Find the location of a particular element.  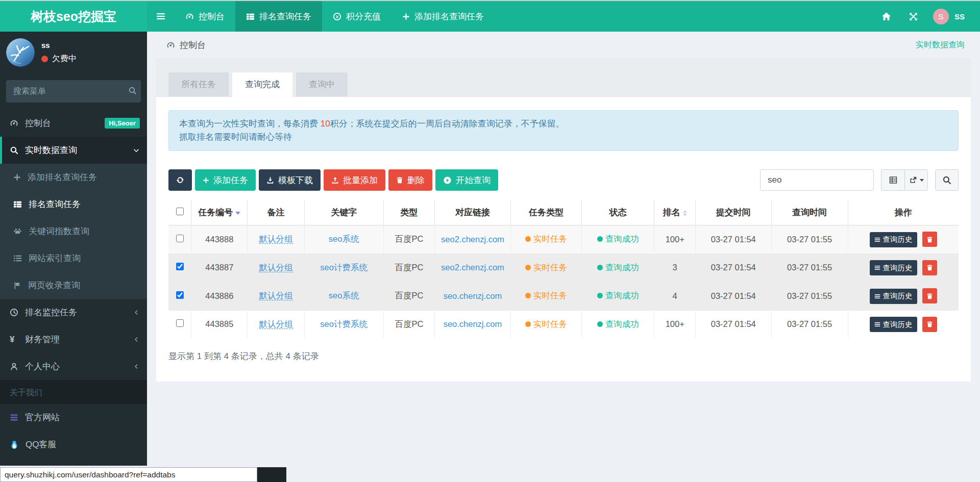

tab-query-finished: 查询完成 is located at coordinates (262, 85).